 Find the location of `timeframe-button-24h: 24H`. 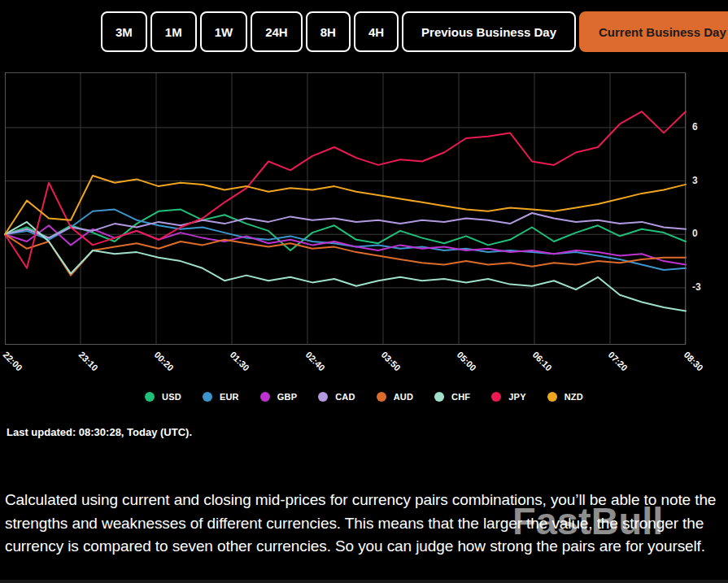

timeframe-button-24h: 24H is located at coordinates (277, 32).